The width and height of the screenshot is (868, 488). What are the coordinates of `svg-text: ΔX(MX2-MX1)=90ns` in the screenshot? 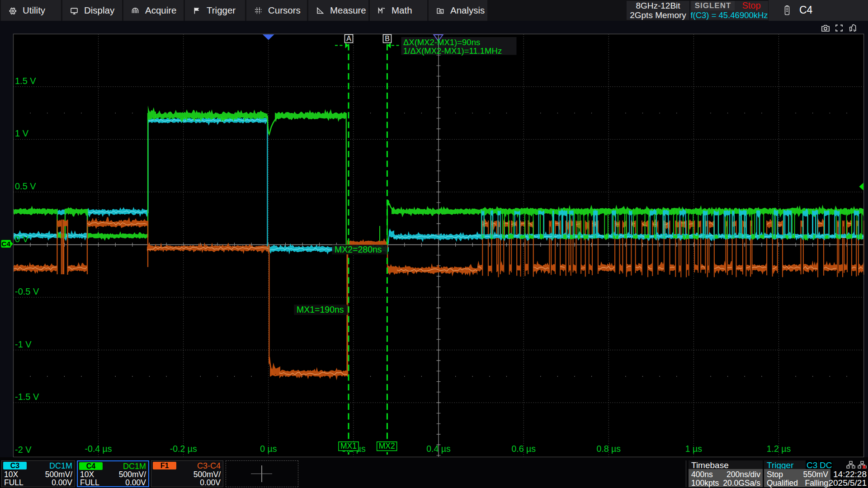 It's located at (442, 42).